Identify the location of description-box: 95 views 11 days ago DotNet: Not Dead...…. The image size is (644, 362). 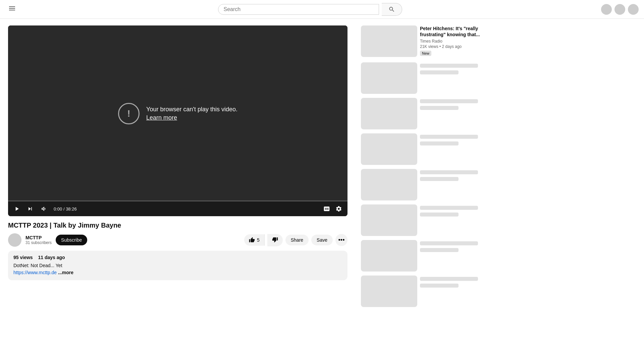
(178, 265).